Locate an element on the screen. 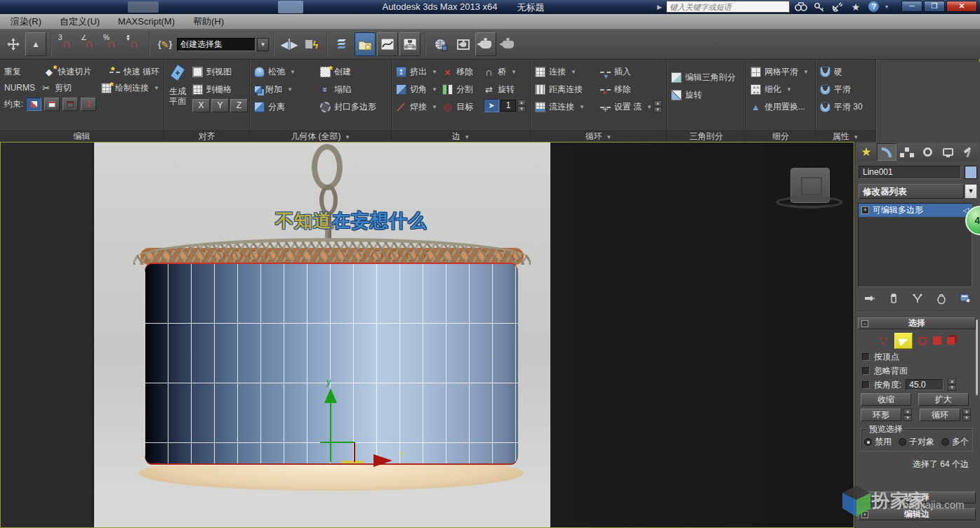  spin-button: ⇄旋转 is located at coordinates (505, 89).